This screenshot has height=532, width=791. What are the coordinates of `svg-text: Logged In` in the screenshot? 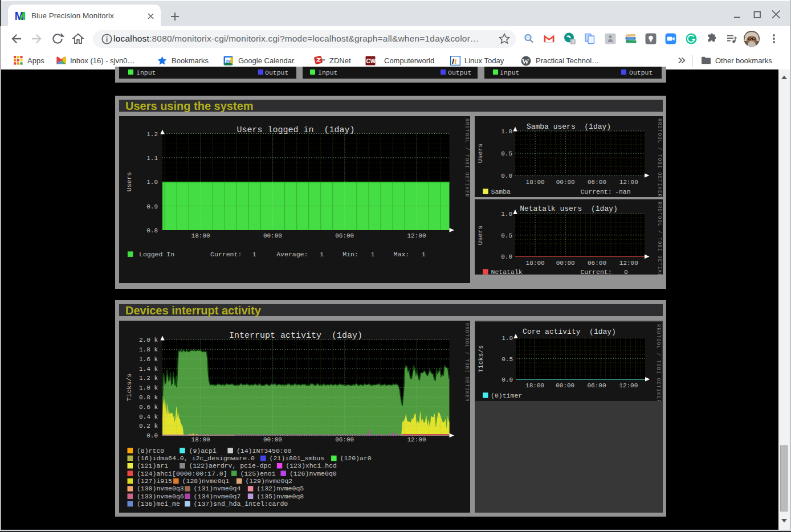 It's located at (157, 254).